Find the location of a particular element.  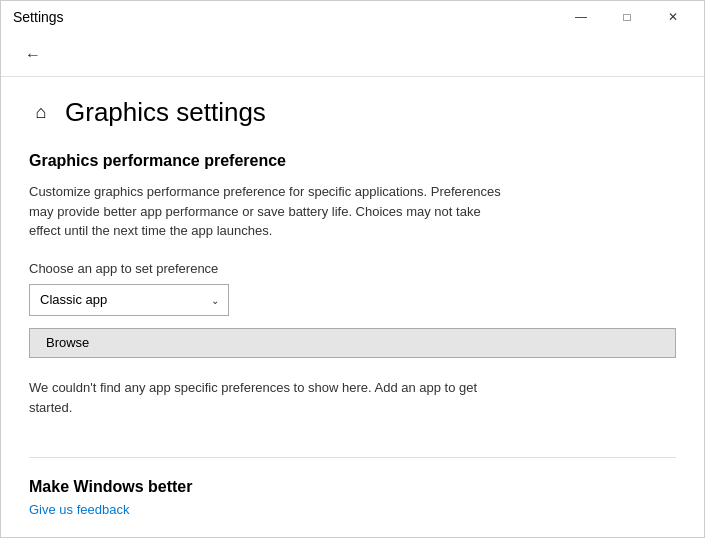

restore-button: □ is located at coordinates (627, 17).